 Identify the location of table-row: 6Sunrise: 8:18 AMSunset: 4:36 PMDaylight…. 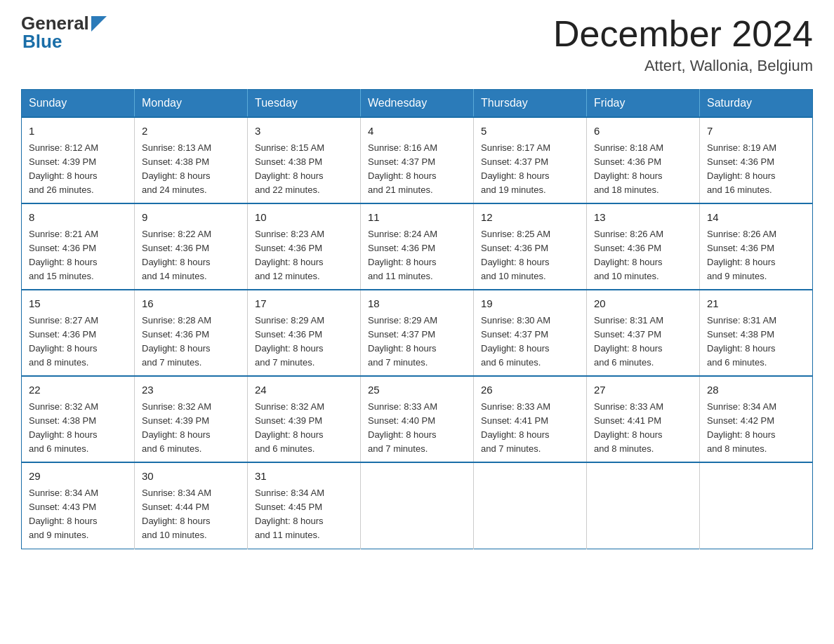
(643, 160).